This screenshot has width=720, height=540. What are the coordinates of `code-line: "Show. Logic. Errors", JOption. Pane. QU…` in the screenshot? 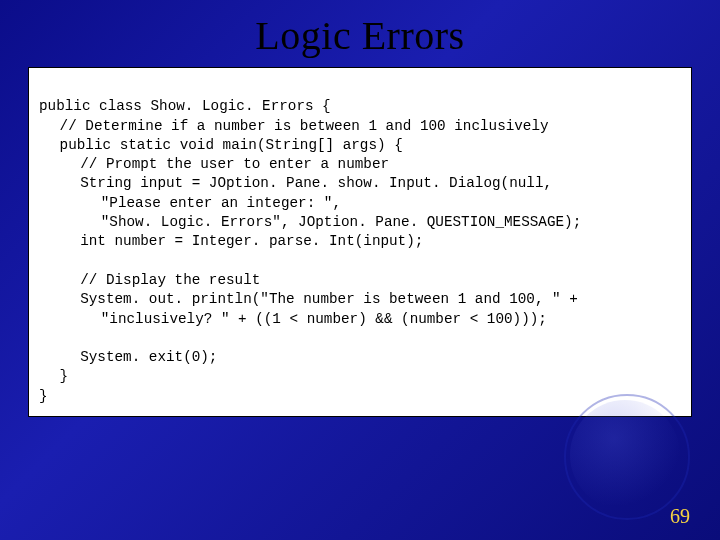 It's located at (310, 222).